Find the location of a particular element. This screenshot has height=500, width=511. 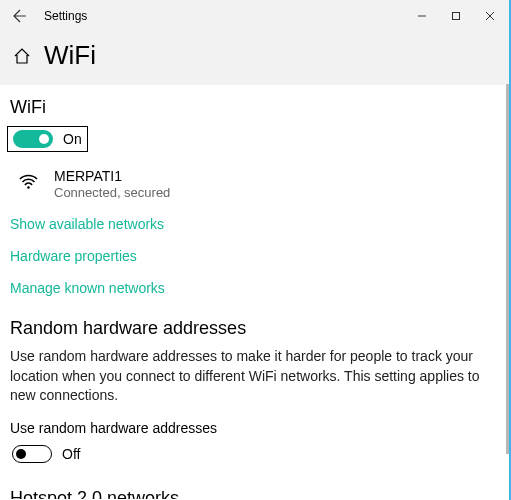

back-button is located at coordinates (20, 16).